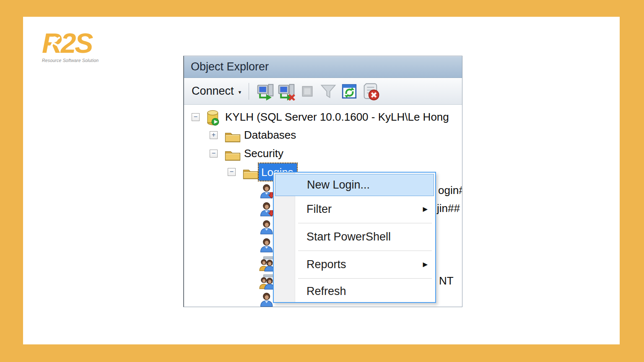 This screenshot has width=644, height=362. What do you see at coordinates (323, 153) in the screenshot?
I see `tree-row-security: − Security` at bounding box center [323, 153].